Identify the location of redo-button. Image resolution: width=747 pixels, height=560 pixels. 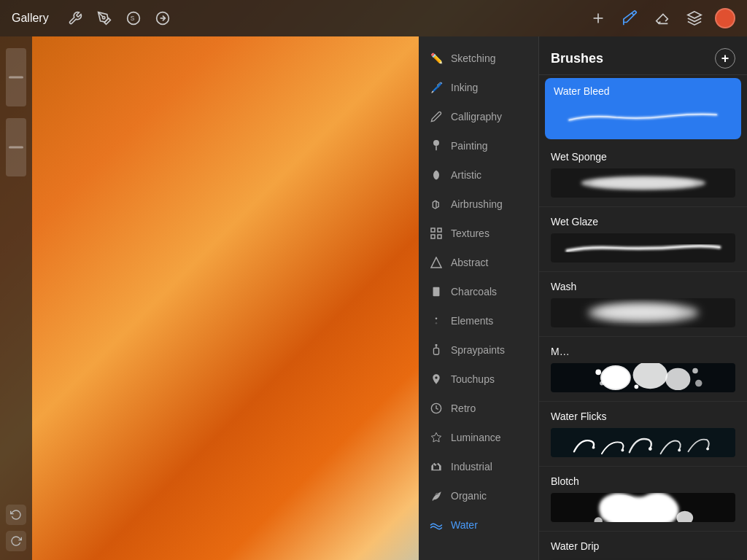
(16, 541).